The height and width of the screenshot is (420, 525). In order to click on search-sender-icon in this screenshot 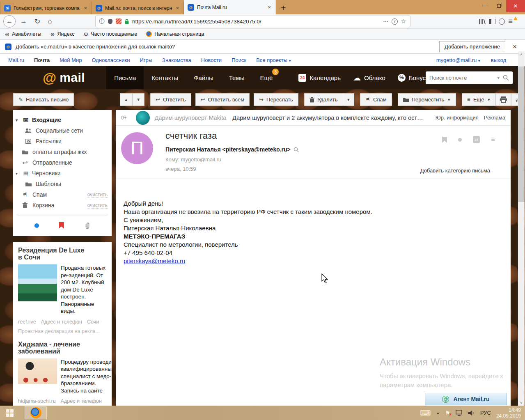, I will do `click(296, 149)`.